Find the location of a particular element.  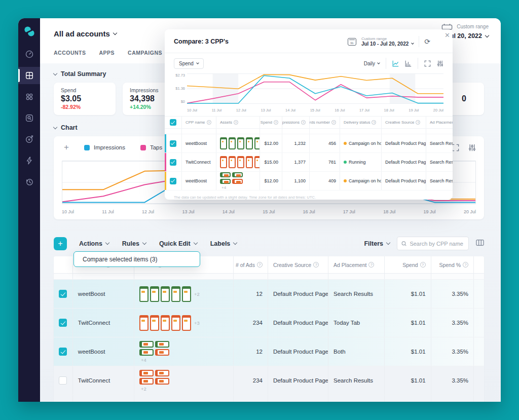

asset-thumbnails: +4 is located at coordinates (232, 181).